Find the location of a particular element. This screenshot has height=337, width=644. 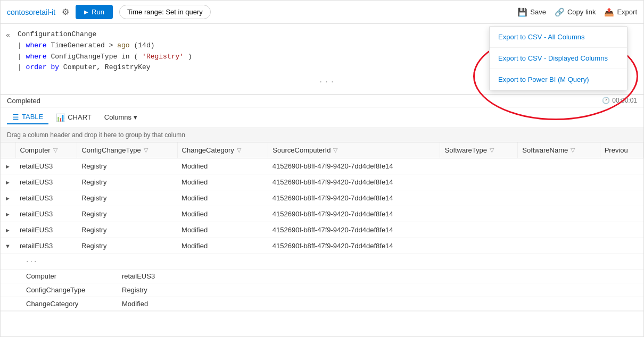

columns-button: Columns ▾ is located at coordinates (121, 117).